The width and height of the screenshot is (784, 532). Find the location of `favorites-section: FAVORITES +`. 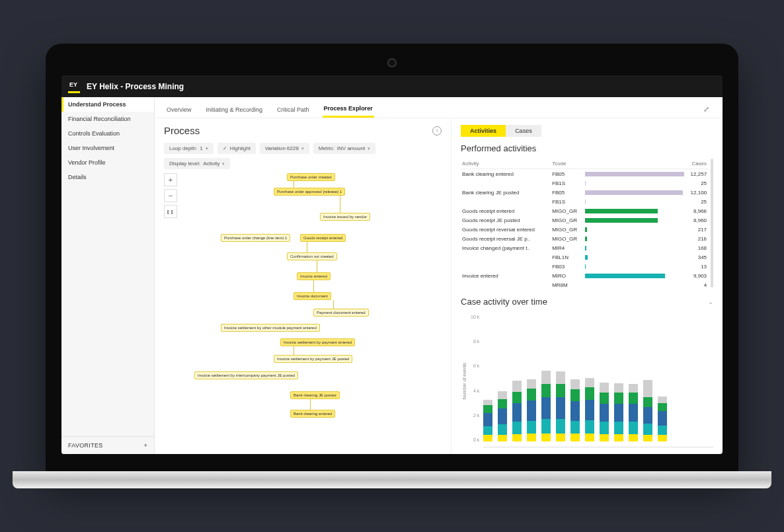

favorites-section: FAVORITES + is located at coordinates (108, 445).